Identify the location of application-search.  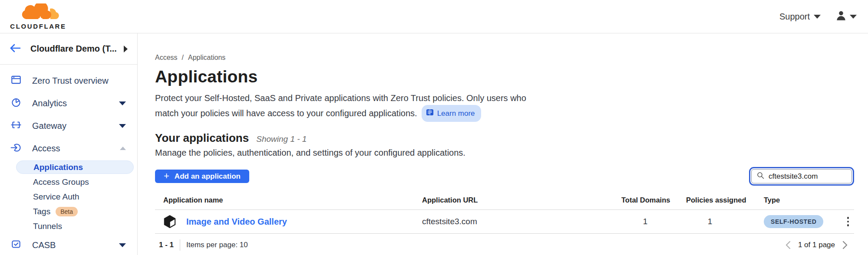
(802, 176).